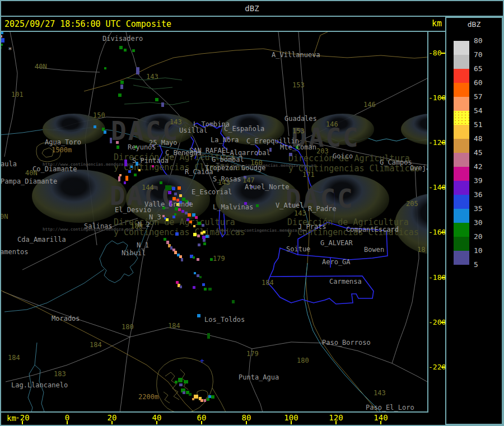 The image size is (504, 426). I want to click on timestamp-label: 2025/09/27 18:56:00 UTC Composite, so click(88, 24).